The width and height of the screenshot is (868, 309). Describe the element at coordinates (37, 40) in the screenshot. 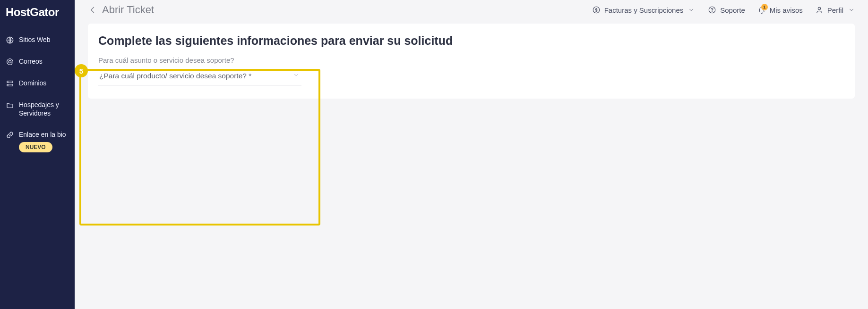

I see `sidebar-item-sitios-web: Sitios Web` at that location.